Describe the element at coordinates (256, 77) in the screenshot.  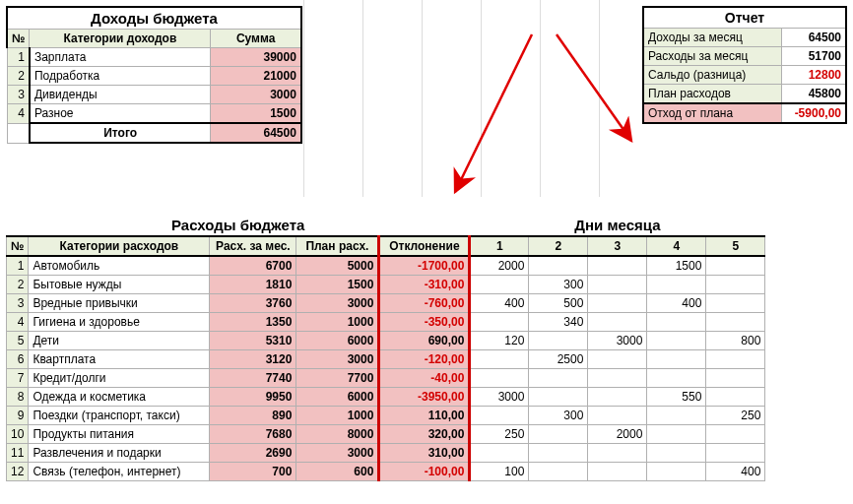
I see `income-row-sum: 21000` at that location.